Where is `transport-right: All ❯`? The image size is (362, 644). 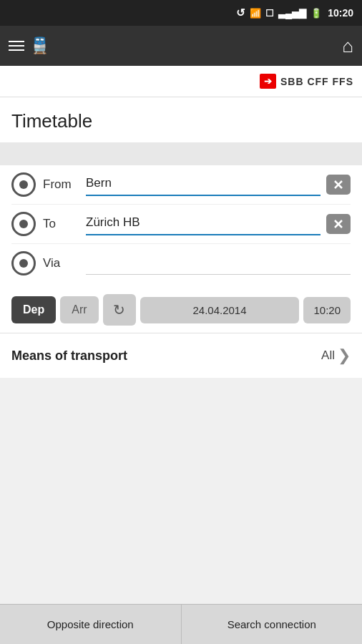
transport-right: All ❯ is located at coordinates (336, 356).